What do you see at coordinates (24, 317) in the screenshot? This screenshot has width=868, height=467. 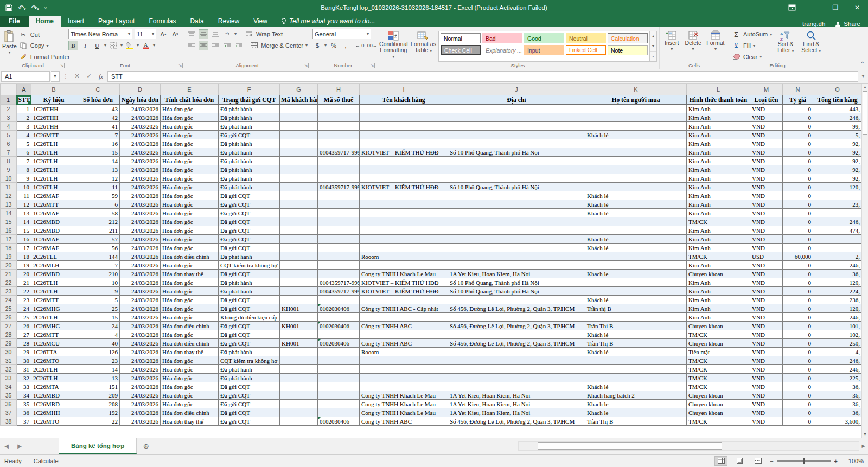 I see `cell-A26: 25` at bounding box center [24, 317].